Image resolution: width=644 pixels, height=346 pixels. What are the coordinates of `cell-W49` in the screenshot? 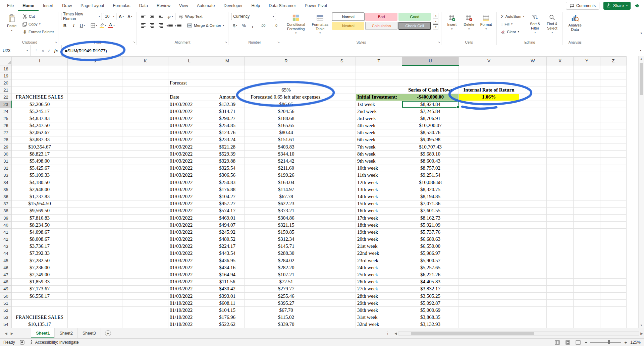 It's located at (533, 289).